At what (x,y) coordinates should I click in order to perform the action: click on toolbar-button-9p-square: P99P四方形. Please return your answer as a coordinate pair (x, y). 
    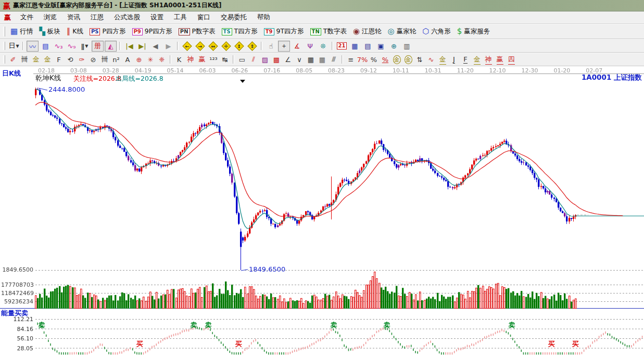
    Looking at the image, I should click on (152, 31).